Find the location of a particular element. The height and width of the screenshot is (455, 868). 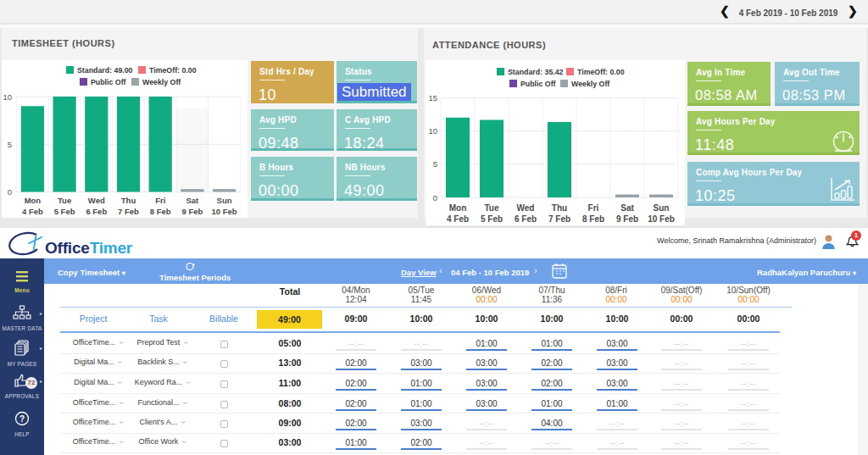

svg-text: Standard: 49.00 is located at coordinates (105, 70).